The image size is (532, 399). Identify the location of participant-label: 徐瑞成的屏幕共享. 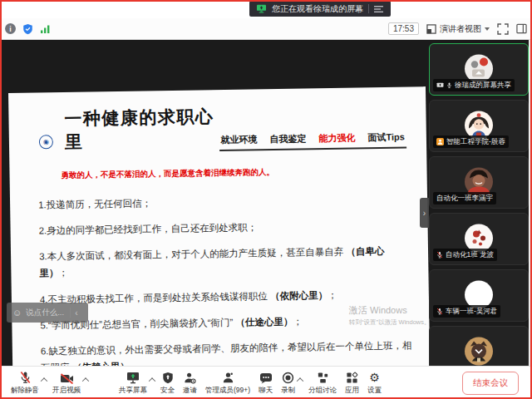
(474, 85).